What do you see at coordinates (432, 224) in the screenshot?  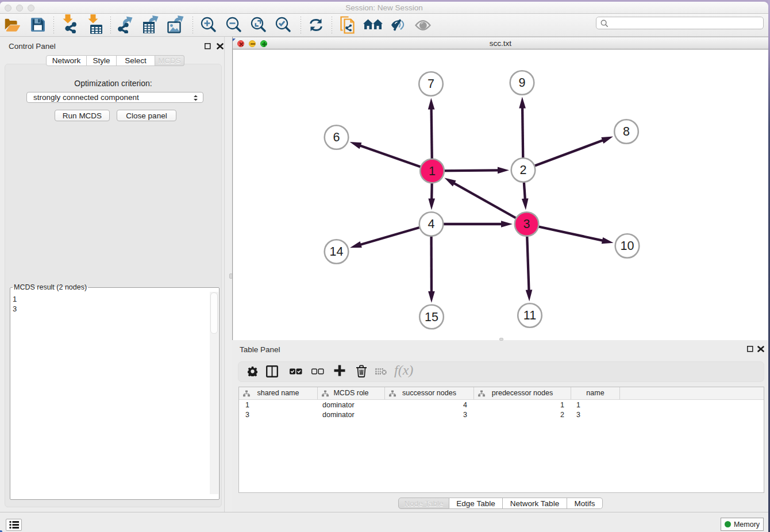 I see `svg-text: 4` at bounding box center [432, 224].